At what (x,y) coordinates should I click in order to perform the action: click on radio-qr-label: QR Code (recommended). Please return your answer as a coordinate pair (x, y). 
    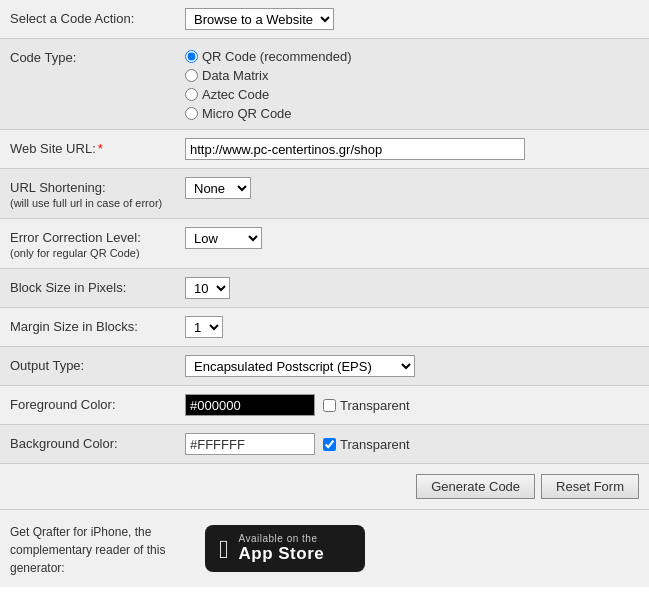
    Looking at the image, I should click on (268, 56).